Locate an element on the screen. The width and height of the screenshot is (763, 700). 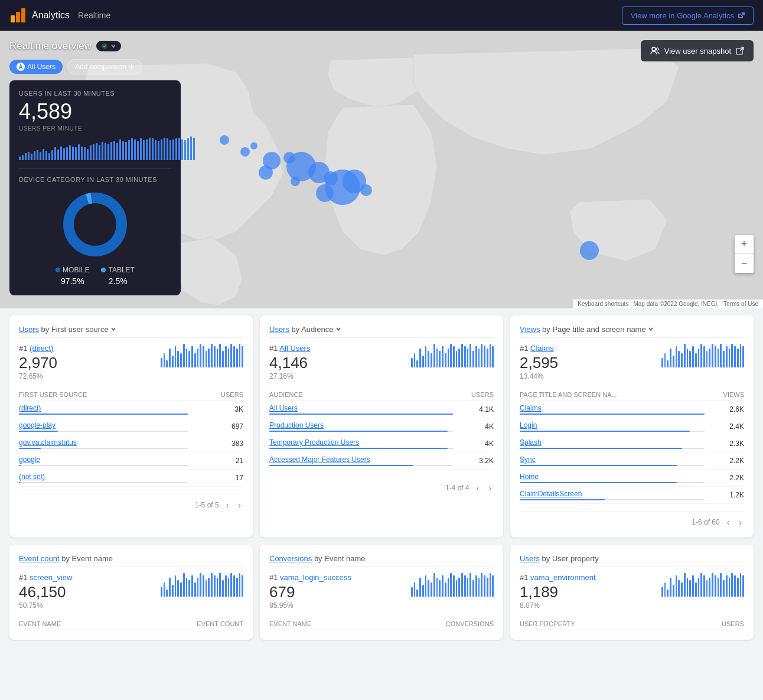
bottom-card-0-header: Event count by Event name is located at coordinates (131, 561).